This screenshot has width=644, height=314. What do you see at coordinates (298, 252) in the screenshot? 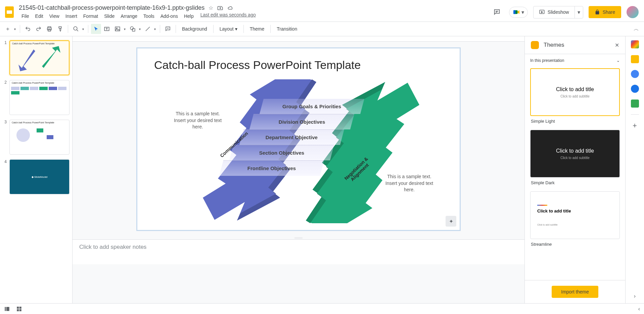
I see `speaker-notes: Click to add speaker notes` at bounding box center [298, 252].